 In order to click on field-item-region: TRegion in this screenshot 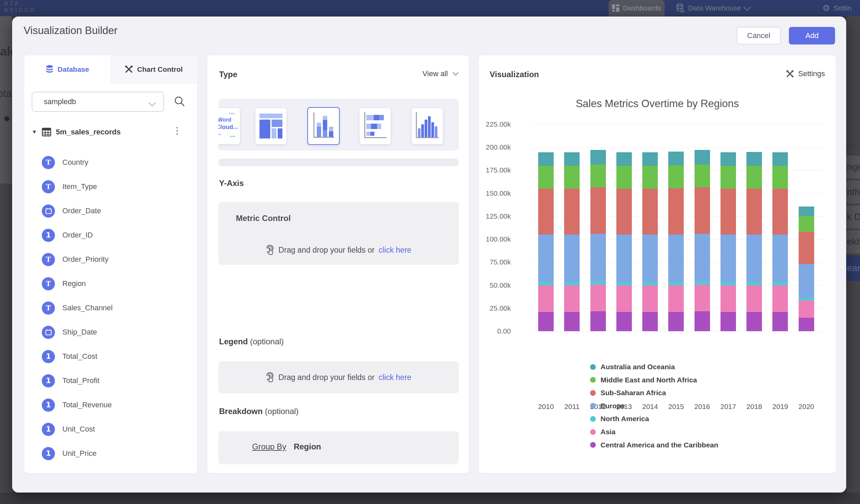, I will do `click(64, 284)`.